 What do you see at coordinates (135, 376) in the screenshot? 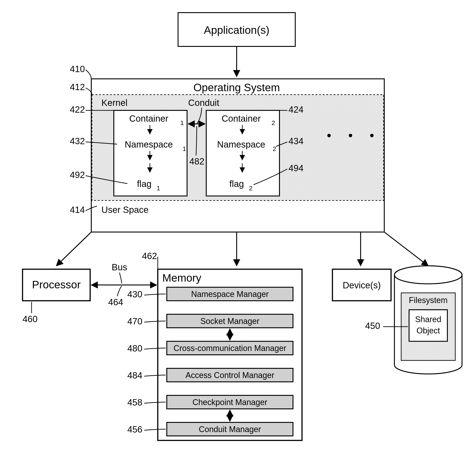
I see `ref-484: 484` at bounding box center [135, 376].